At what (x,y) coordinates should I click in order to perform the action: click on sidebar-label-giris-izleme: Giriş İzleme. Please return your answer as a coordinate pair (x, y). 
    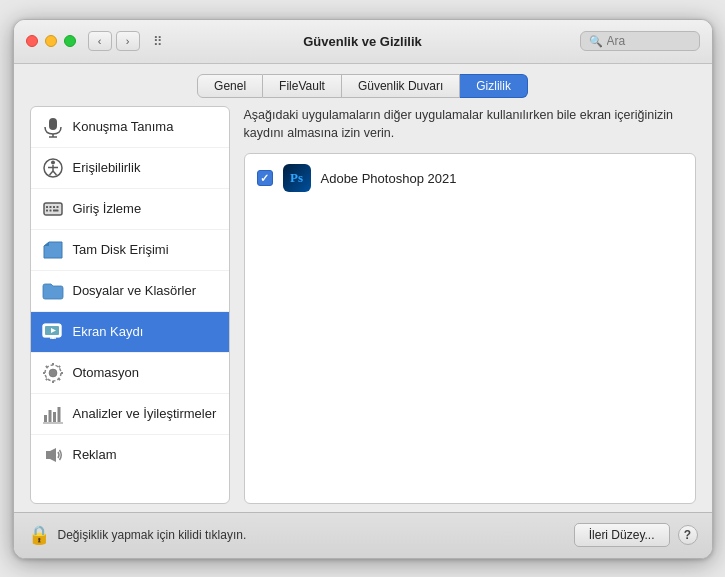
    Looking at the image, I should click on (108, 208).